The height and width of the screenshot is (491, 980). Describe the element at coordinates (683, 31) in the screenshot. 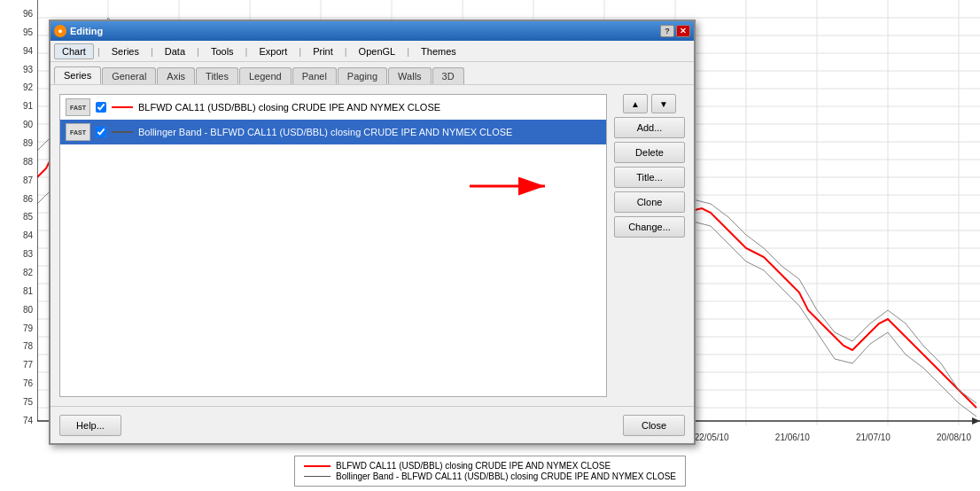

I see `close-title-btn: ✕` at that location.